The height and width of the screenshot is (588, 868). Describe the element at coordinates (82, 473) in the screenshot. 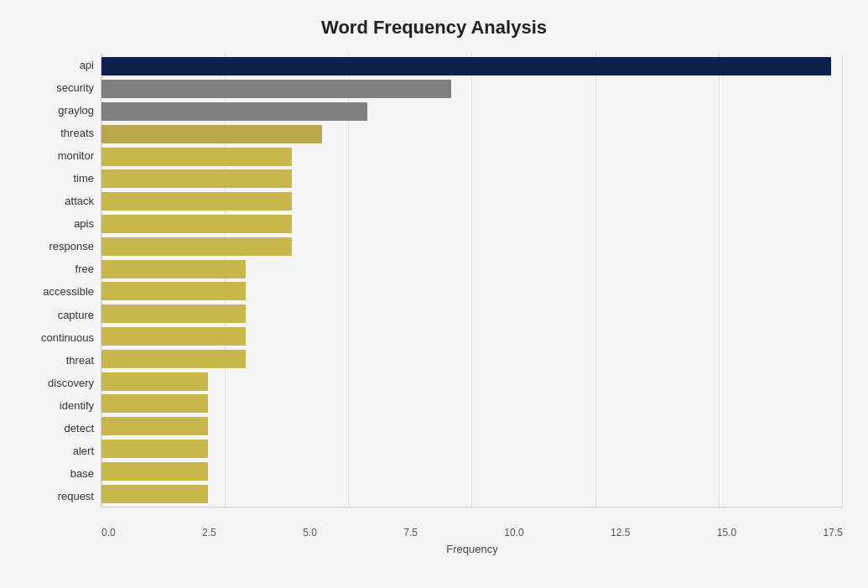

I see `y-axis-label: base` at that location.